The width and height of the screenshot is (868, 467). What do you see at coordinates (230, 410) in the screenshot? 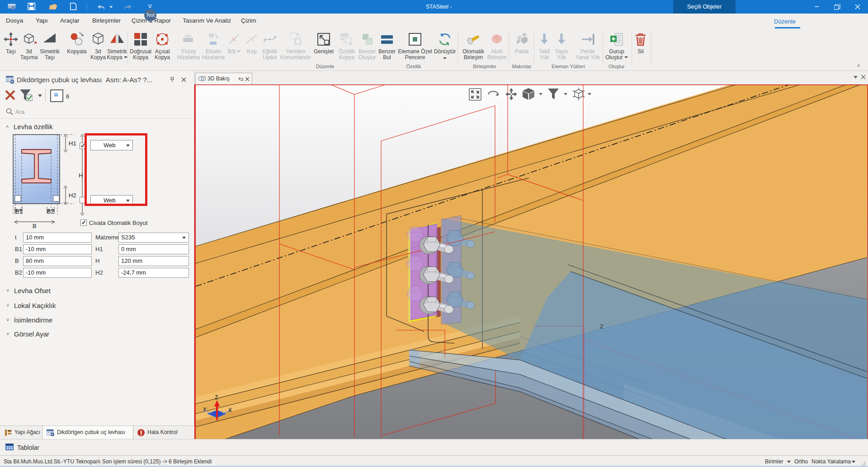
I see `svg-text: X` at bounding box center [230, 410].